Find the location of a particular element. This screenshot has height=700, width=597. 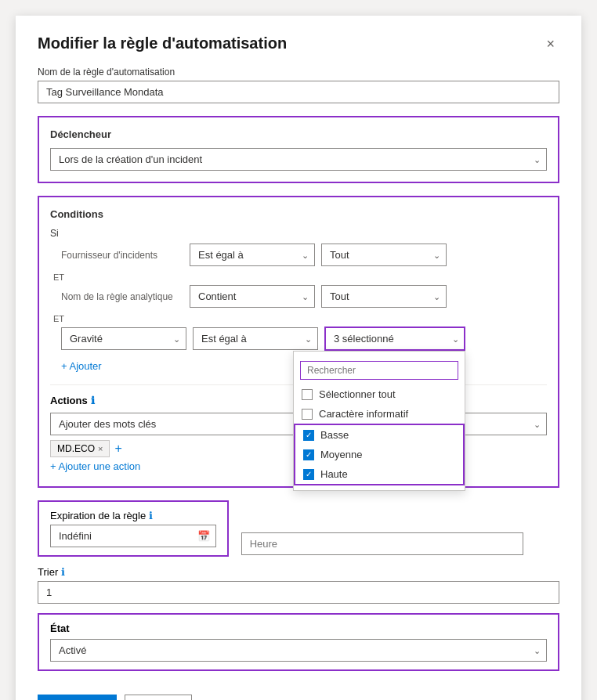

gravity-field-select: Gravité is located at coordinates (124, 338).